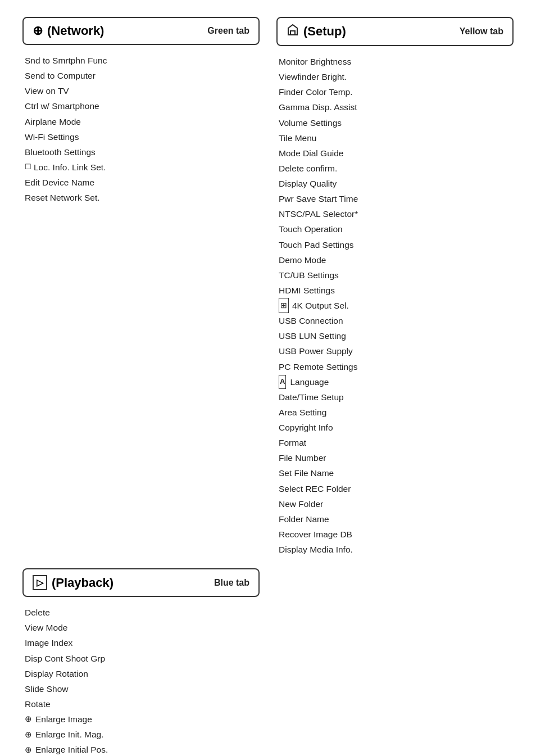 The height and width of the screenshot is (756, 536). I want to click on item-text: Folder Name, so click(304, 519).